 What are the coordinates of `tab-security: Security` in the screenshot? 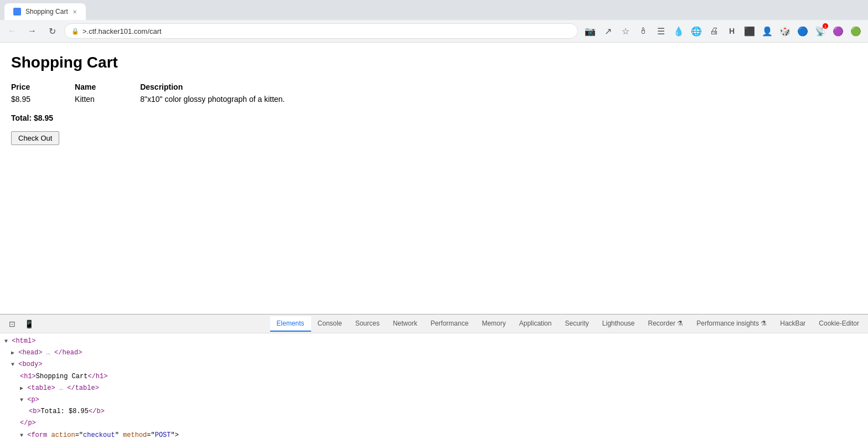 It's located at (577, 324).